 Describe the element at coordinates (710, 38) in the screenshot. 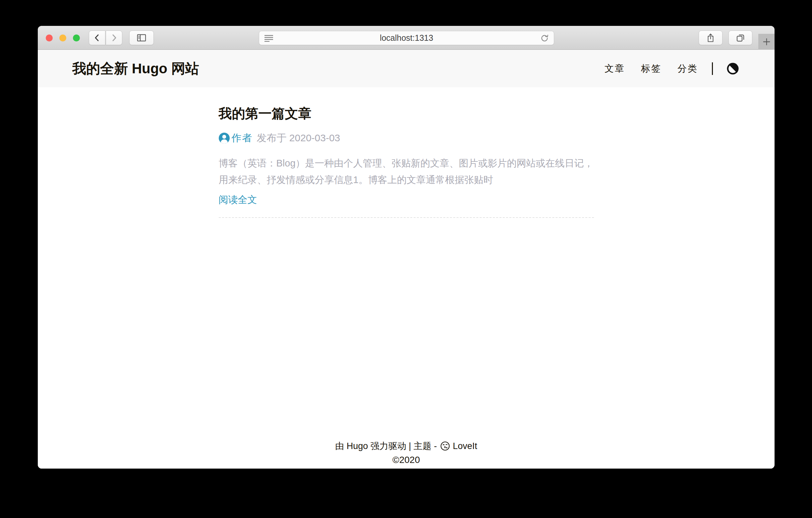

I see `share-icon` at that location.